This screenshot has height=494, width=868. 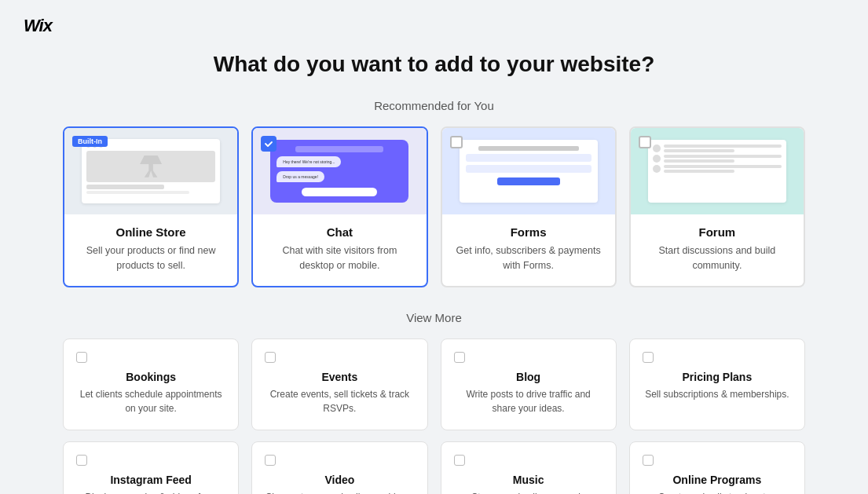 I want to click on card-title-online-store: Online Store, so click(x=151, y=232).